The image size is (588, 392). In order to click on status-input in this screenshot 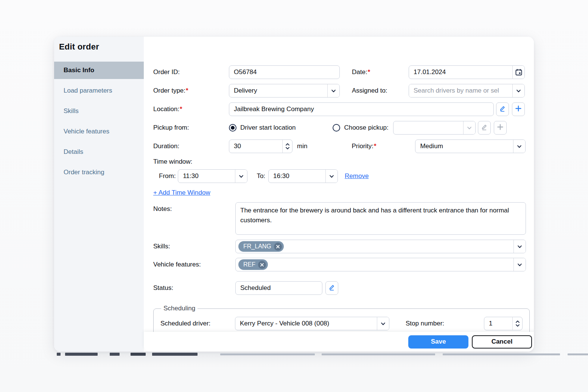, I will do `click(279, 288)`.